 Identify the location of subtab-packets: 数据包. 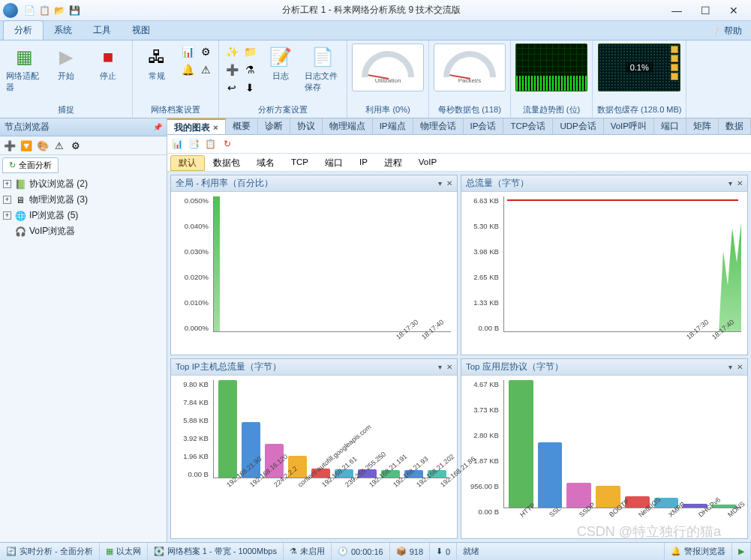
(227, 163).